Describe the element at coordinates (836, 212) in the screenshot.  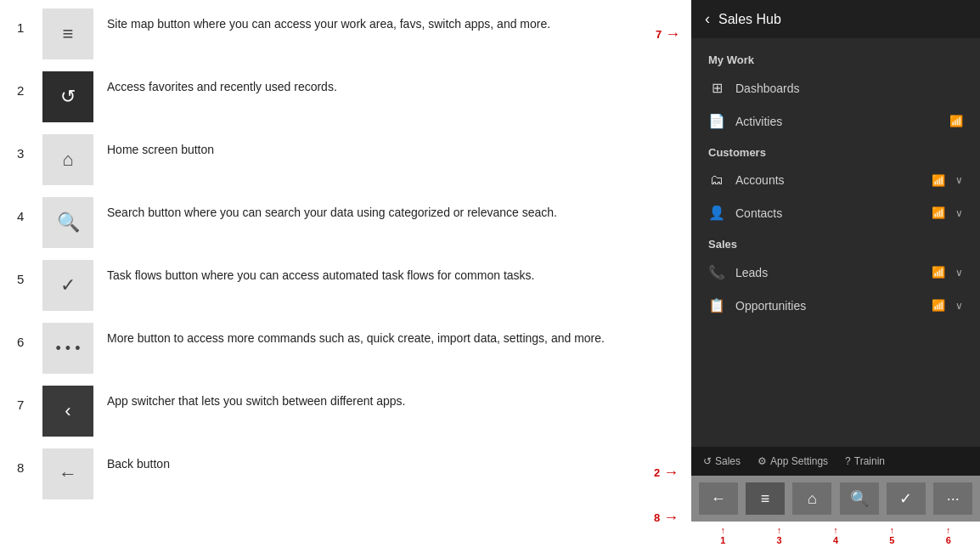
I see `nav-item-contacts: 👤 Contacts 📶 ∨` at that location.